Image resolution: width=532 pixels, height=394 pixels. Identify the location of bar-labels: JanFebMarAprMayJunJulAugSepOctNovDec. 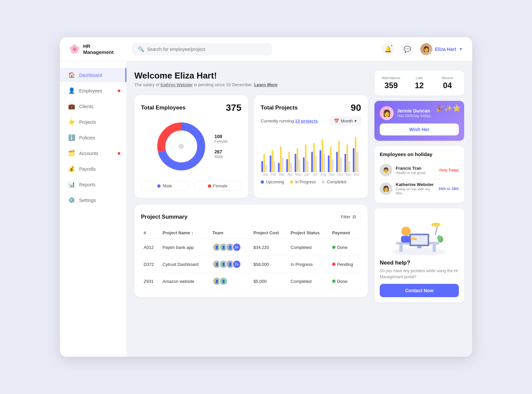
(311, 174).